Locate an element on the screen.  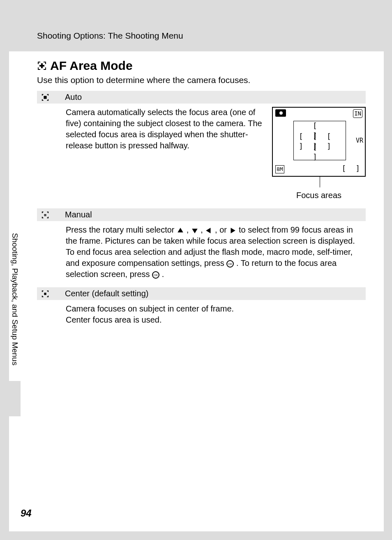
right-arrow-icon is located at coordinates (233, 231).